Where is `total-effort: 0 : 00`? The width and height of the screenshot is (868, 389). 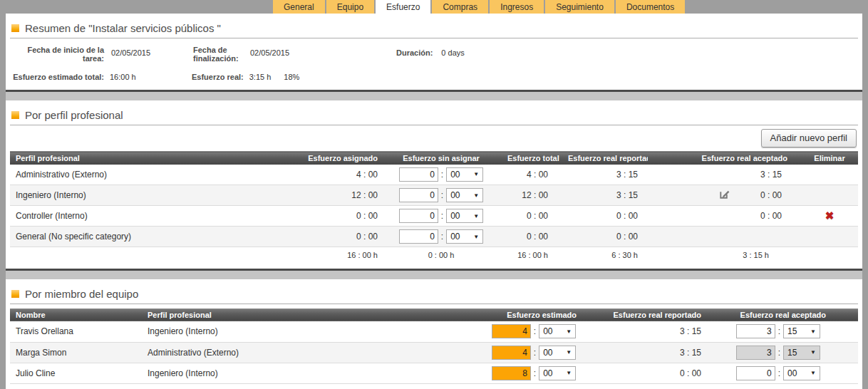
total-effort: 0 : 00 is located at coordinates (532, 237).